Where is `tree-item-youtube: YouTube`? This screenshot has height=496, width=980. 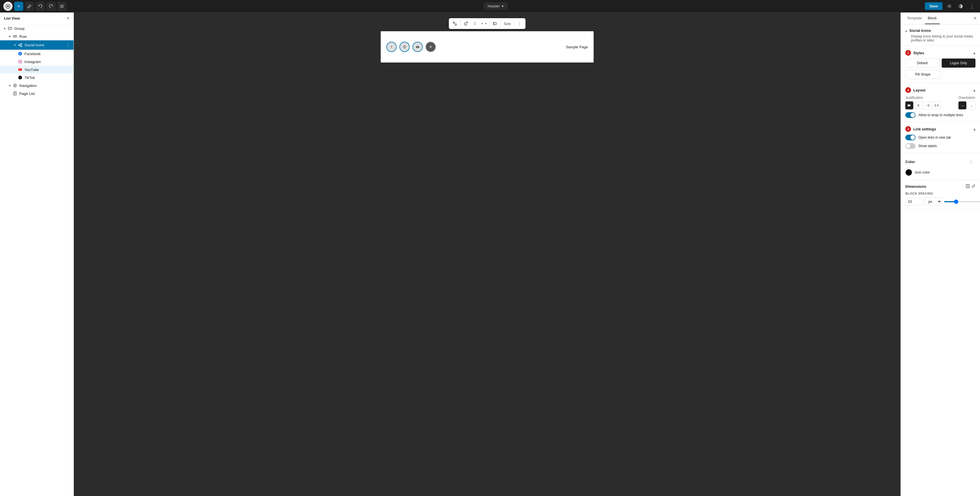 tree-item-youtube: YouTube is located at coordinates (37, 69).